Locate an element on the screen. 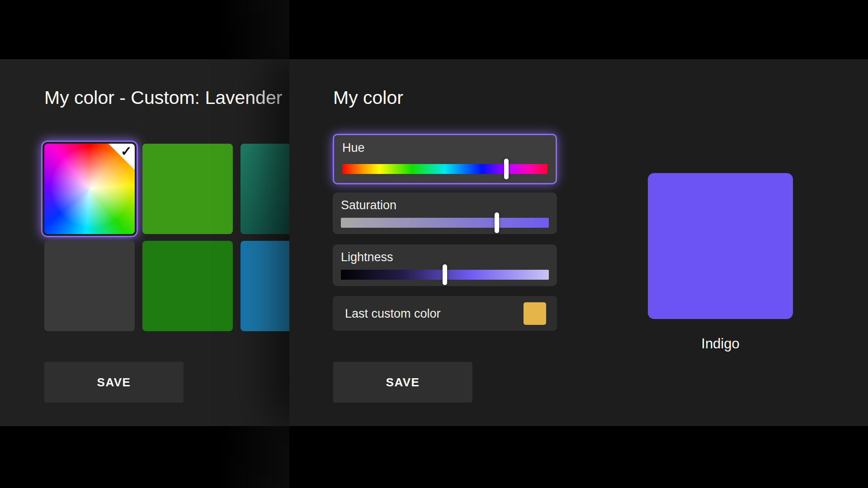 The height and width of the screenshot is (488, 868). swatch-teal is located at coordinates (265, 189).